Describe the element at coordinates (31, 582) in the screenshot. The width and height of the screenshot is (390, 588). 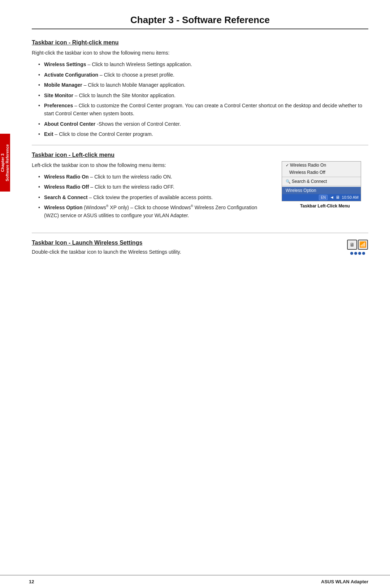
I see `footer-page-number: 12` at that location.